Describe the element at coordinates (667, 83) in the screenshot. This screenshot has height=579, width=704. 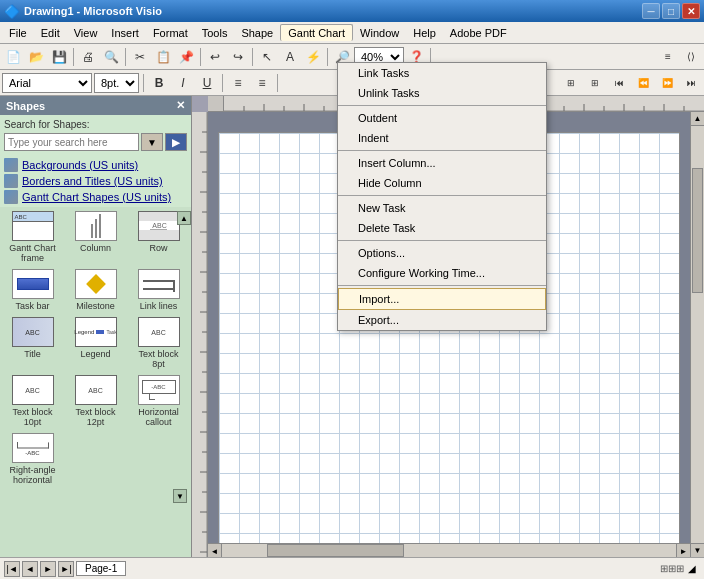
I see `nav-next-btn: ⏩` at that location.